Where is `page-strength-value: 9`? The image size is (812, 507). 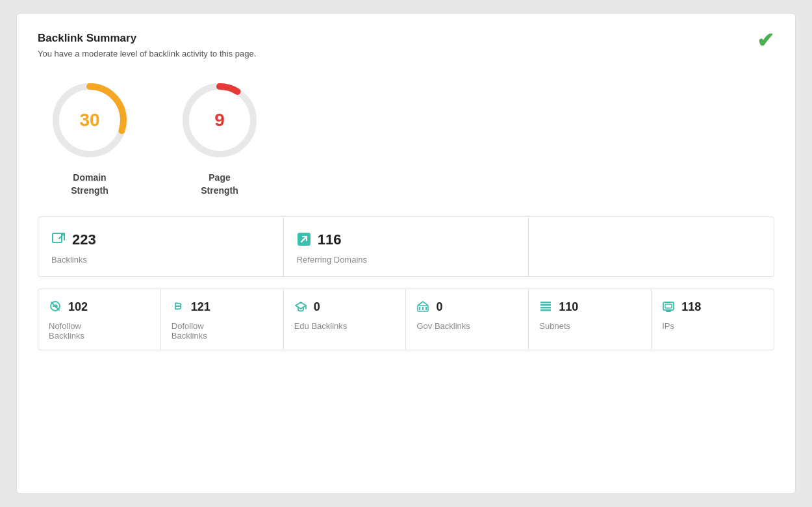 page-strength-value: 9 is located at coordinates (220, 120).